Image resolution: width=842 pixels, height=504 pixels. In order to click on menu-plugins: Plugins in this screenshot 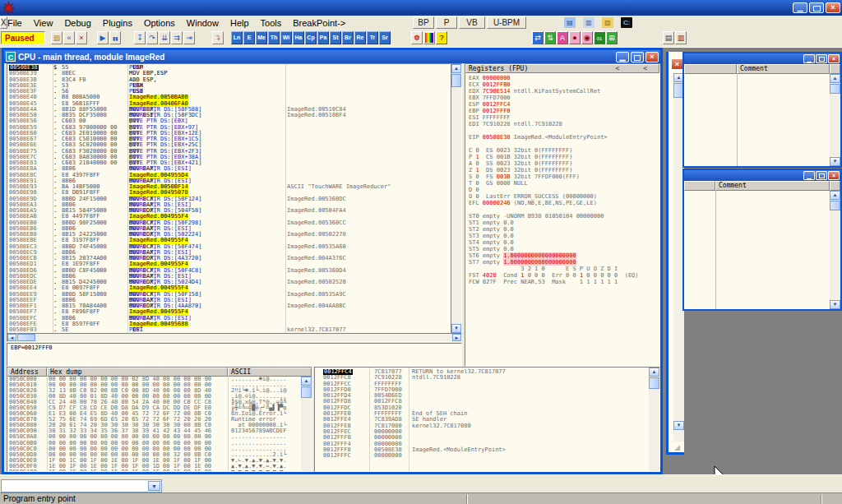, I will do `click(118, 23)`.